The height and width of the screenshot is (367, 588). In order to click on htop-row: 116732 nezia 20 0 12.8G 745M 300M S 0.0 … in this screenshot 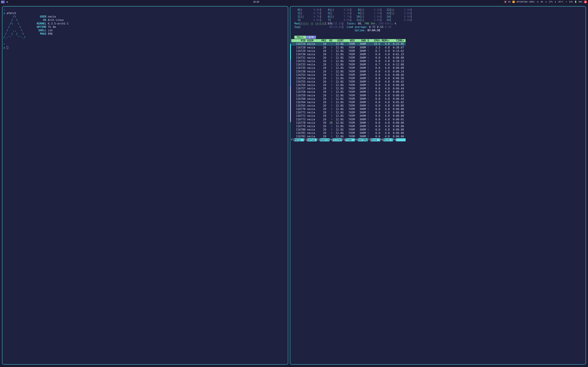, I will do `click(348, 61)`.